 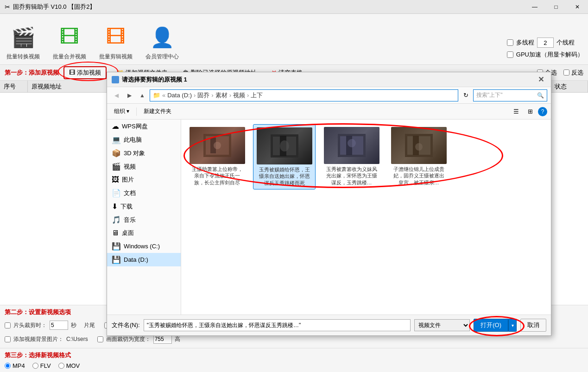 What do you see at coordinates (115, 180) in the screenshot?
I see `pictures-icon: 🖼` at bounding box center [115, 180].